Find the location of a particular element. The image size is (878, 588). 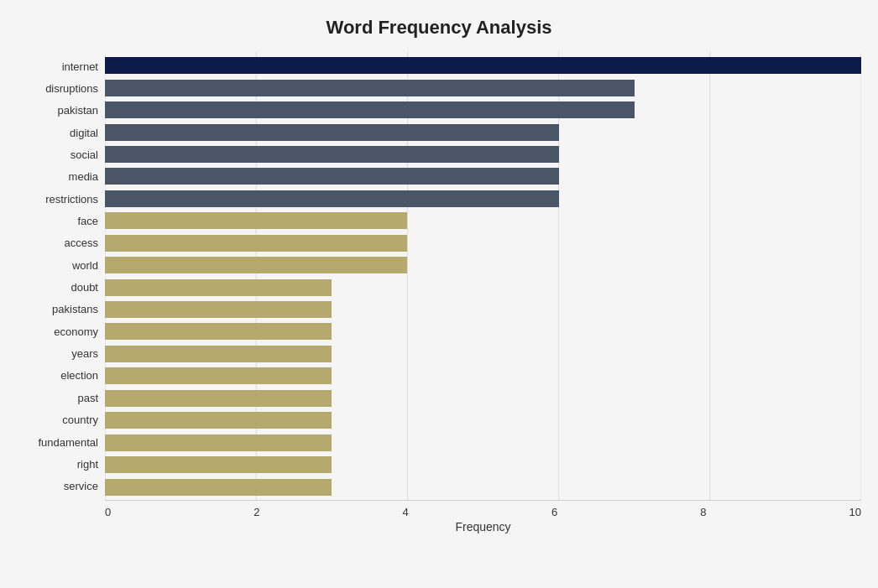

bar-economy is located at coordinates (218, 331).